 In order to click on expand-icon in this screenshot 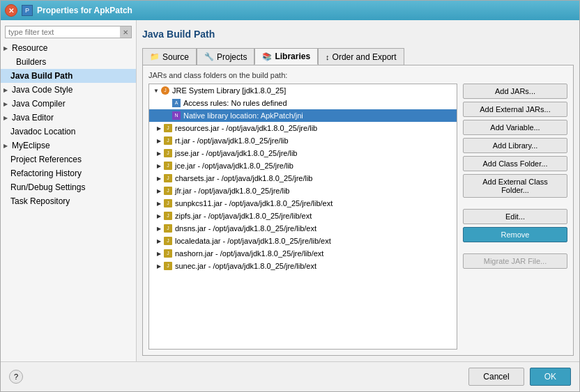, I will do `click(167, 103)`.